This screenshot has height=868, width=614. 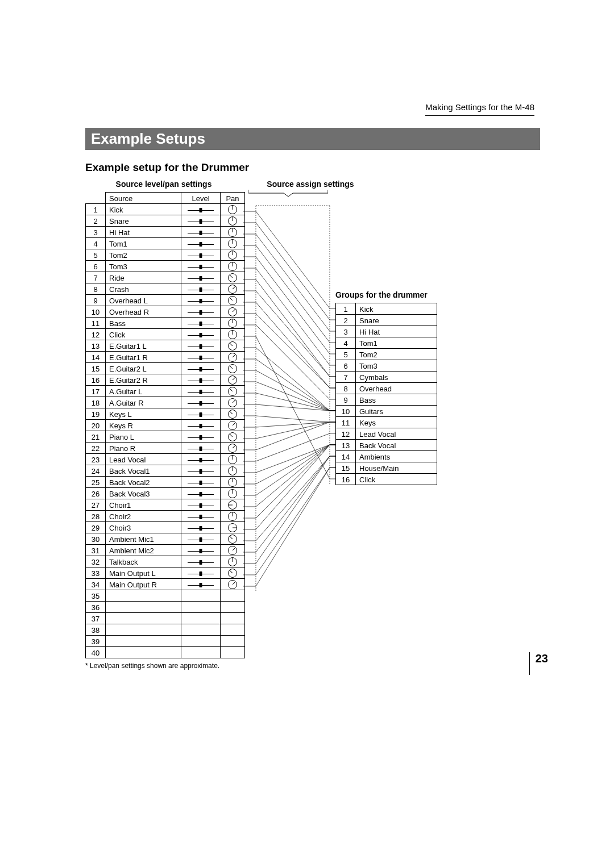 What do you see at coordinates (346, 343) in the screenshot?
I see `group-row-number: 4` at bounding box center [346, 343].